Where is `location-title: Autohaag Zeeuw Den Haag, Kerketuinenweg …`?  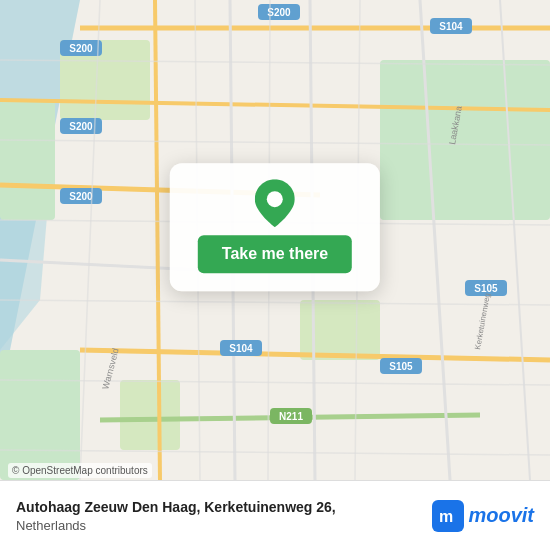
location-title: Autohaag Zeeuw Den Haag, Kerketuinenweg … is located at coordinates (218, 508).